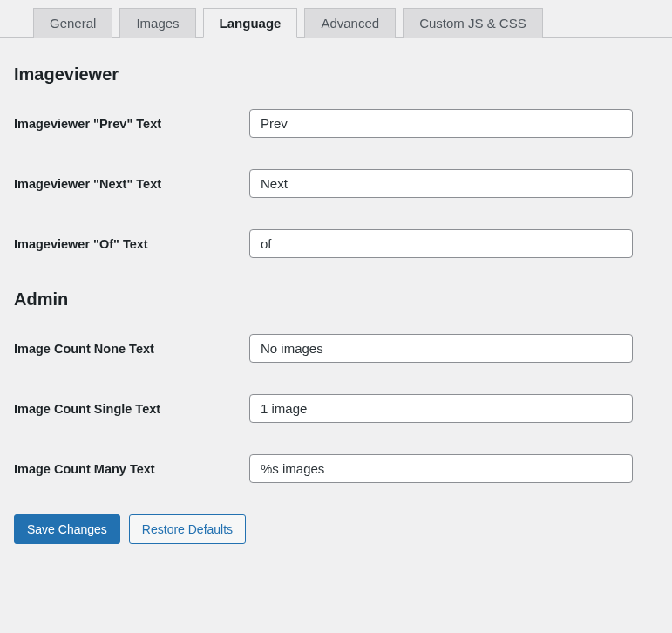  I want to click on tab-advanced: Advanced, so click(350, 23).